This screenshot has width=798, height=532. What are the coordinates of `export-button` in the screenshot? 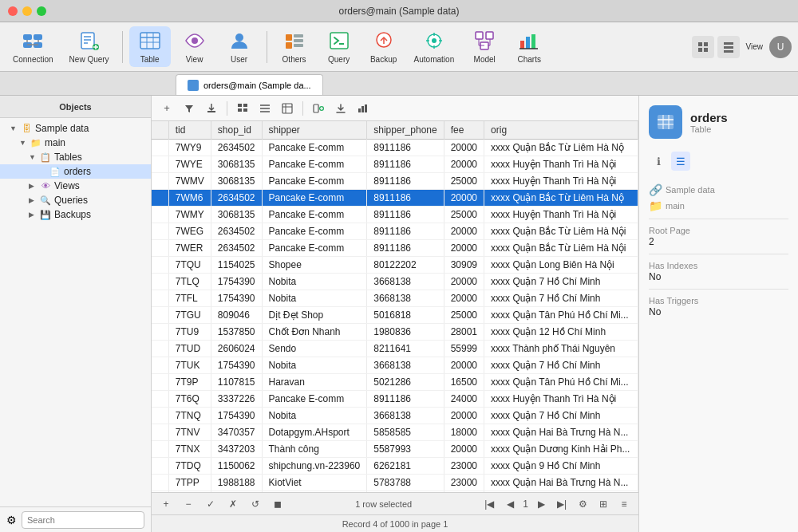 It's located at (211, 108).